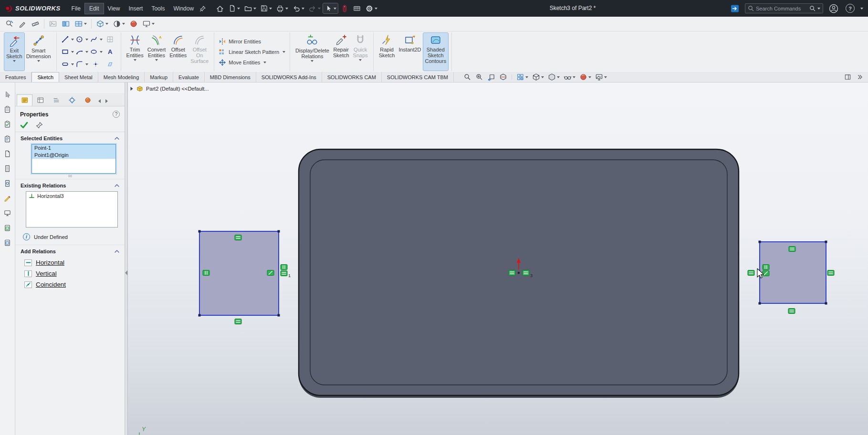 Image resolution: width=868 pixels, height=435 pixels. I want to click on tab-sketch: Sketch, so click(45, 77).